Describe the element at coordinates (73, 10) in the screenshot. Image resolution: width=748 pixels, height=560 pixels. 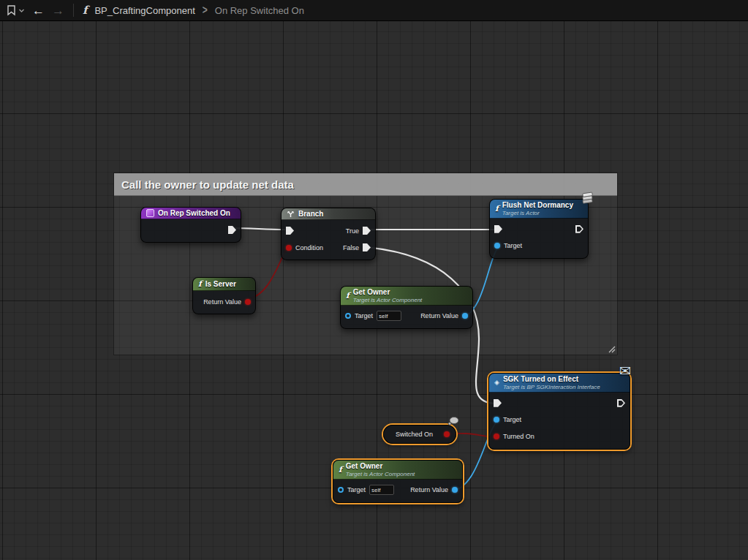
I see `toolbar-divider` at that location.